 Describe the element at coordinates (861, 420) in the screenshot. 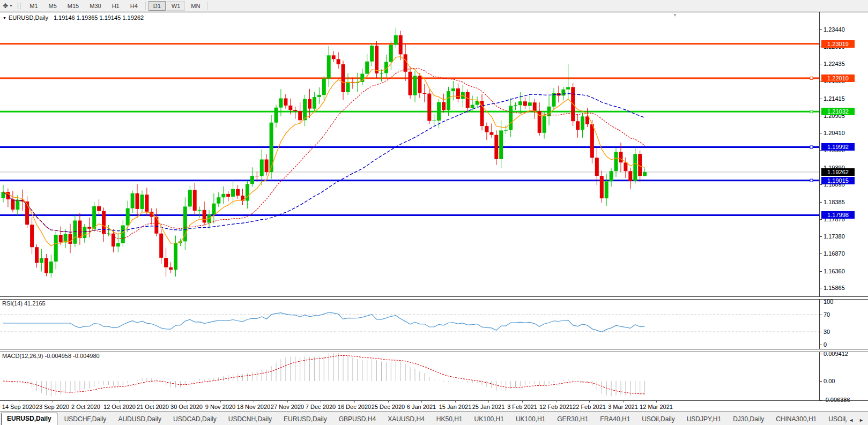

I see `tab-scroll-right-button: ►` at that location.